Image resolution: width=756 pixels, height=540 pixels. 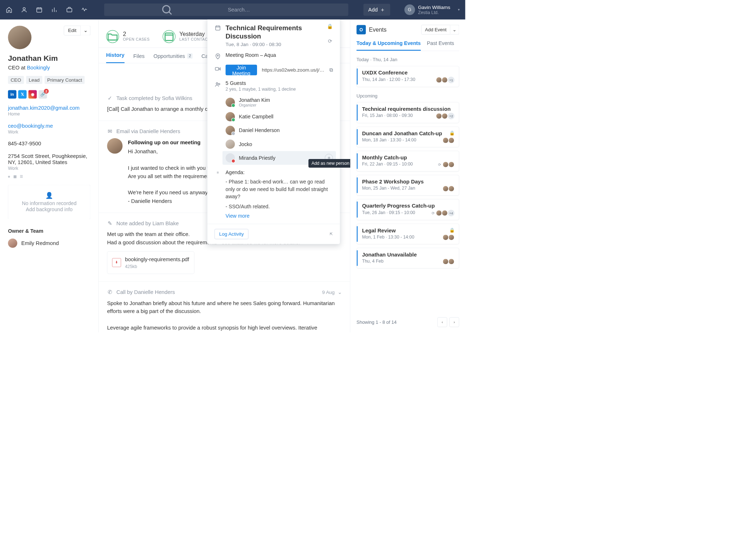 I want to click on address: 2754 Scott Street, Poughkeepsie, NY, 126…, so click(x=49, y=162).